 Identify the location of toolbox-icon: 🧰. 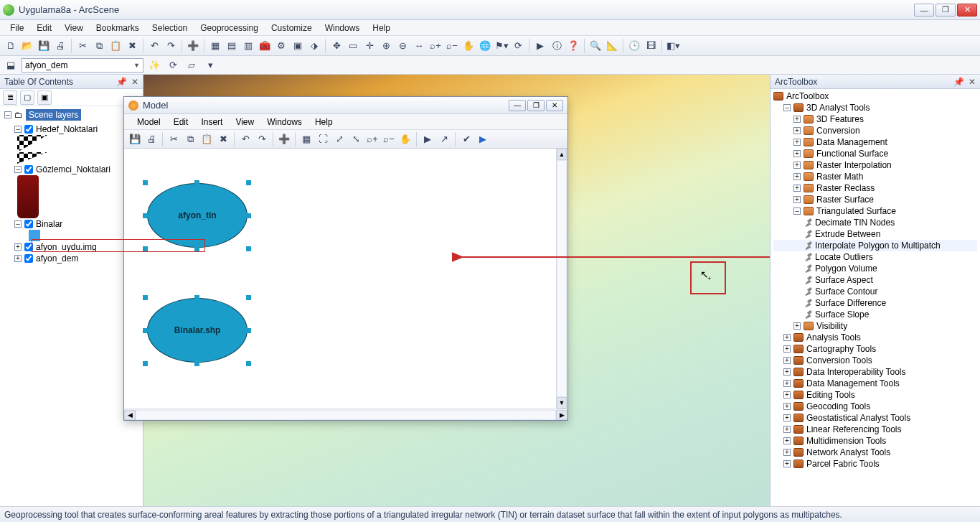
(265, 46).